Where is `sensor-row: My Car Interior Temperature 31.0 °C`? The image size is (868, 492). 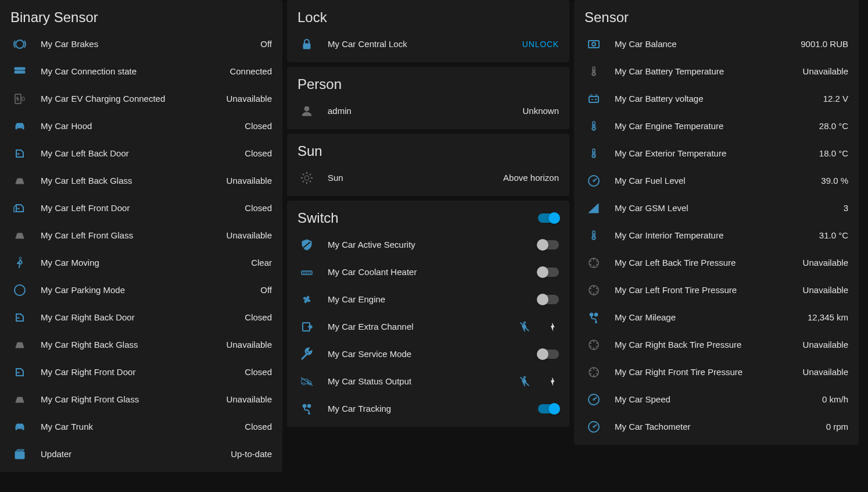 sensor-row: My Car Interior Temperature 31.0 °C is located at coordinates (716, 235).